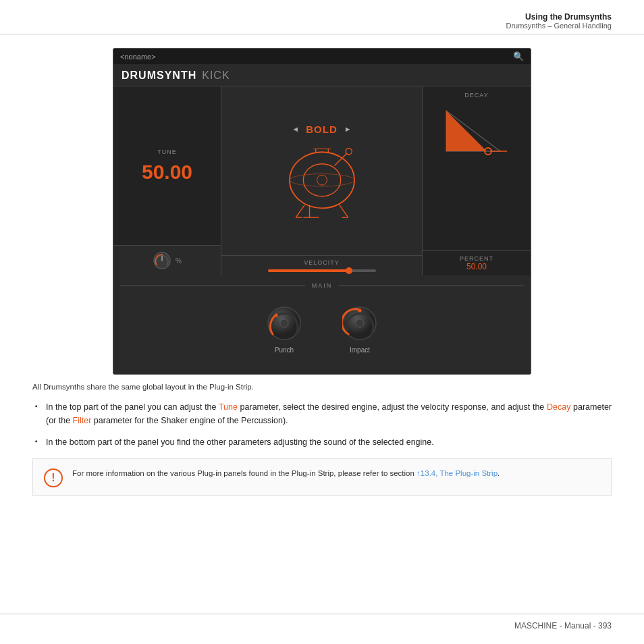 The image size is (644, 644). What do you see at coordinates (322, 286) in the screenshot?
I see `main-label-row: MAIN` at bounding box center [322, 286].